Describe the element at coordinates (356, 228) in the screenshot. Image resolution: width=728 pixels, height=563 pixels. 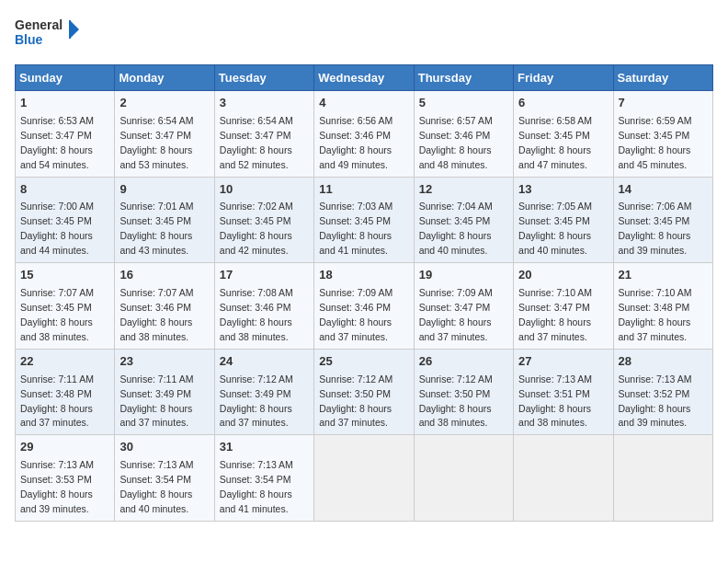
I see `day-info: Sunrise: 7:03 AMSunset: 3:45 PMDaylight:…` at that location.